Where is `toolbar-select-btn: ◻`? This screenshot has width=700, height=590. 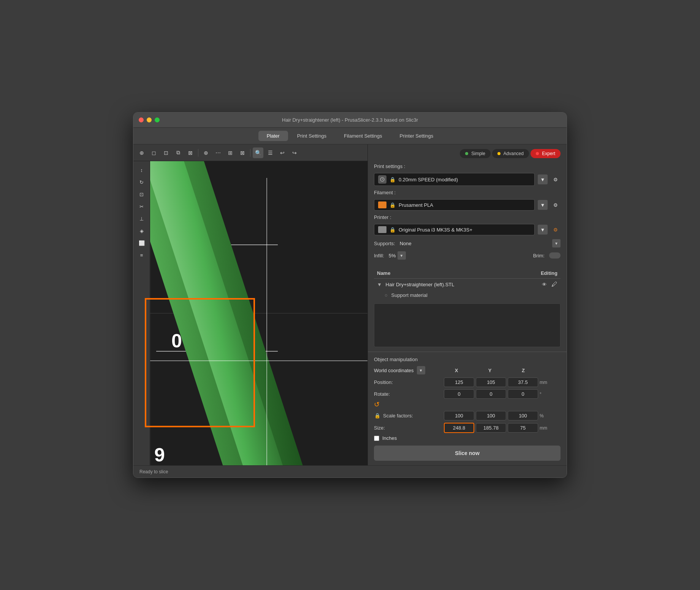 toolbar-select-btn: ◻ is located at coordinates (154, 153).